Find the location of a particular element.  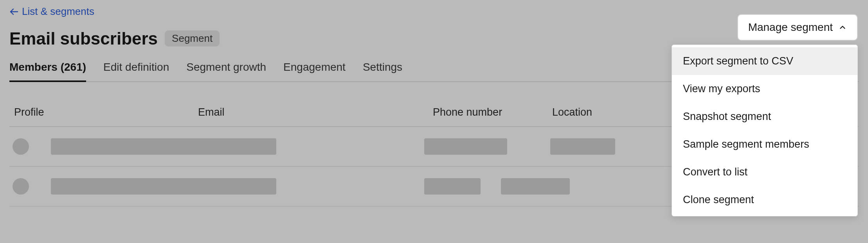

dropdown-item-clone-segment: Clone segment is located at coordinates (765, 200).